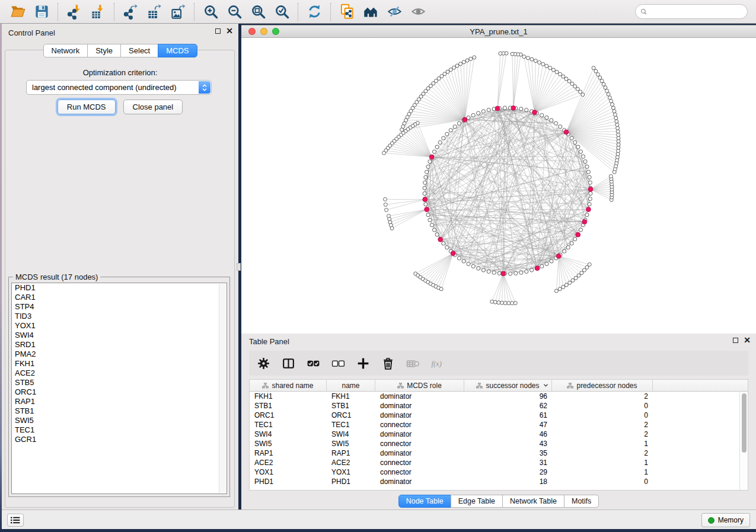  I want to click on float-table-panel-icon, so click(735, 340).